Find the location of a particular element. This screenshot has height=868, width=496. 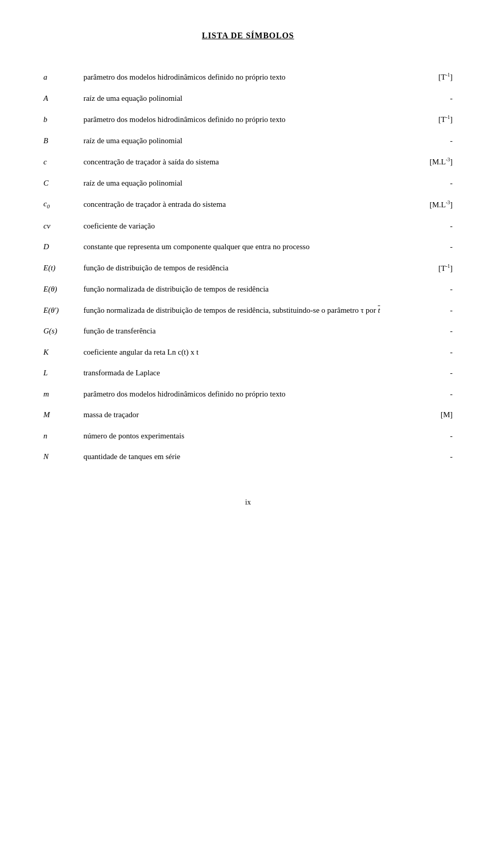

page-title: LISTA DE SÍMBOLOS is located at coordinates (248, 36).